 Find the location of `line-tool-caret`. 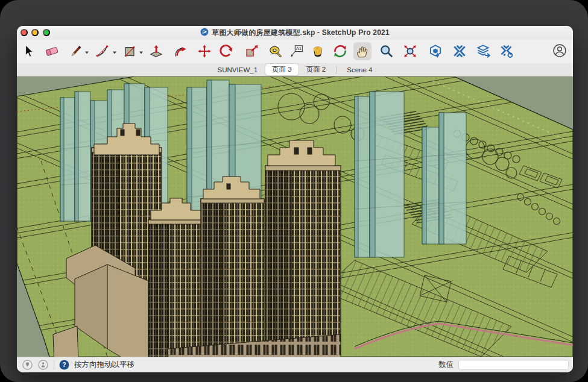

line-tool-caret is located at coordinates (87, 52).